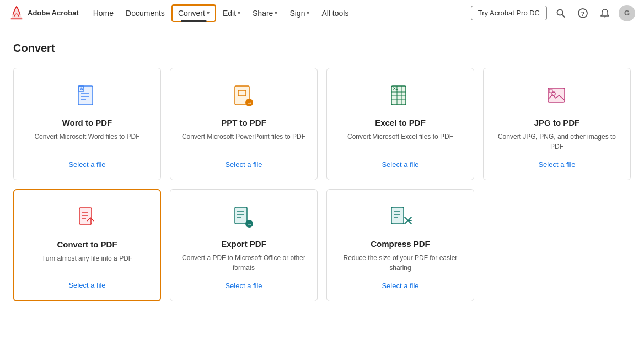 The image size is (644, 340). Describe the element at coordinates (239, 13) in the screenshot. I see `edit-chevron-icon: ▾` at that location.